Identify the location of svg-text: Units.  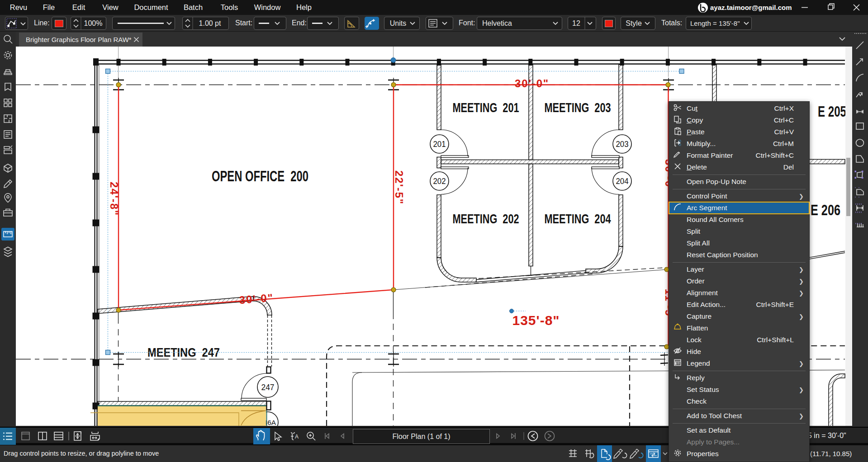
(398, 24).